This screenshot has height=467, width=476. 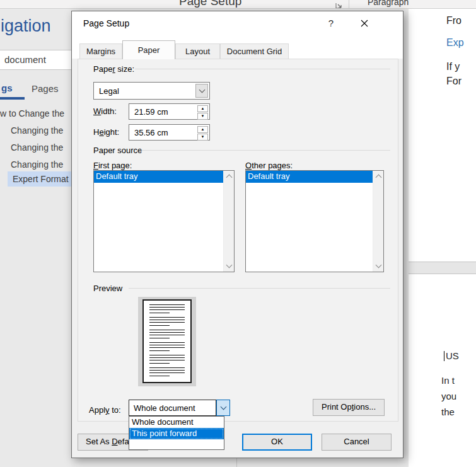 What do you see at coordinates (357, 442) in the screenshot?
I see `cancel-button: Cancel` at bounding box center [357, 442].